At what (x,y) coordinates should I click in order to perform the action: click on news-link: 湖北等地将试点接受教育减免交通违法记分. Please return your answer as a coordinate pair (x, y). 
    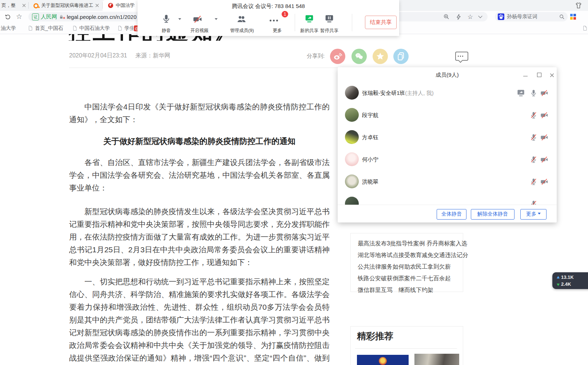
    Looking at the image, I should click on (413, 255).